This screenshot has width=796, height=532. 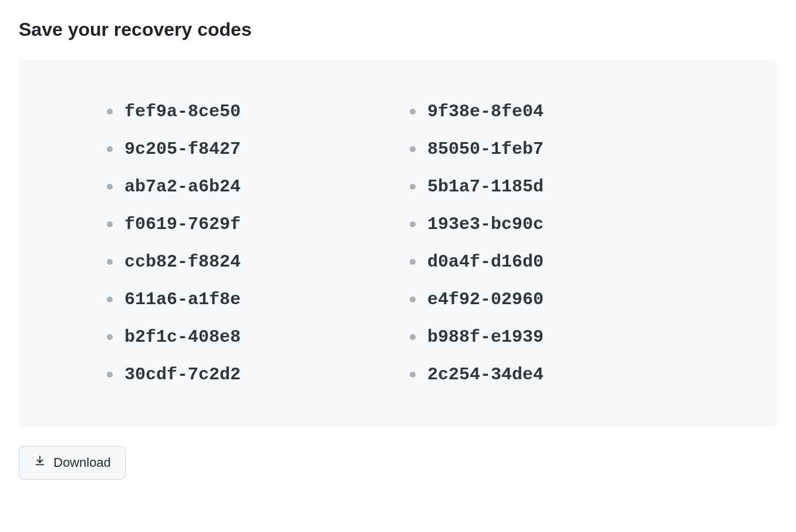 I want to click on recovery-code-item: fef9a-8ce50, so click(x=247, y=112).